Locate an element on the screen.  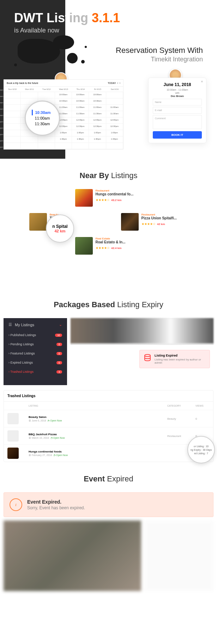
calendar-days-header: Sun 6/10Mon 6/11Tue 6/12Wed 6/13Thu 6/14… is located at coordinates (64, 90).